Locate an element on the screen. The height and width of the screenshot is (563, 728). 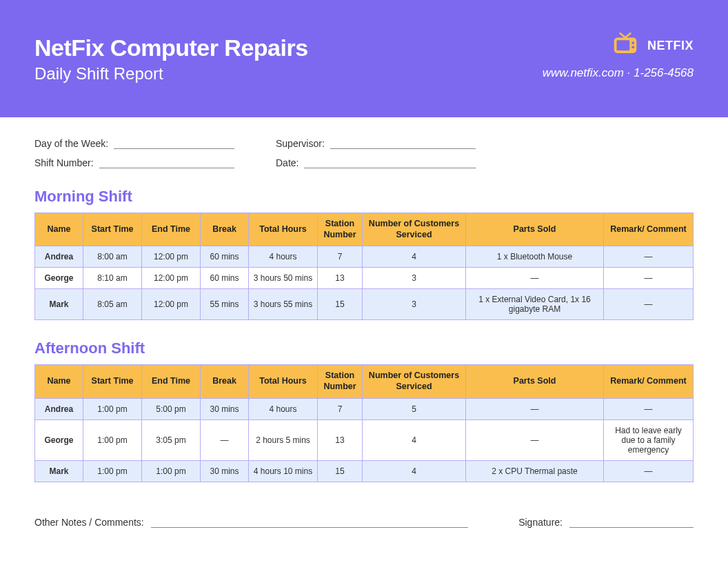
footer: Other Notes / Comments: Signature: is located at coordinates (364, 522).